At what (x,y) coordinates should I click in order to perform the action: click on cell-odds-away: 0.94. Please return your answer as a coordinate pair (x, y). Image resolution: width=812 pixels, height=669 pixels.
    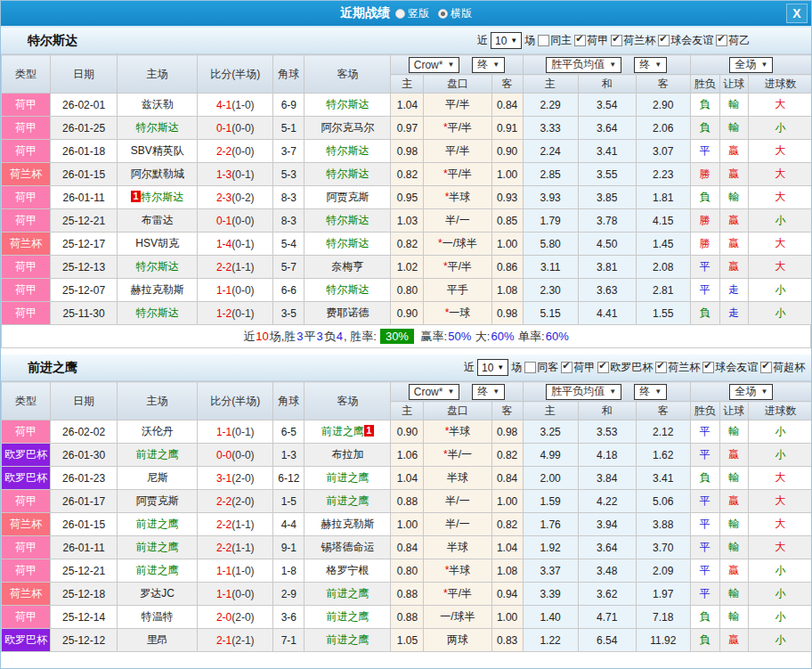
    Looking at the image, I should click on (508, 594).